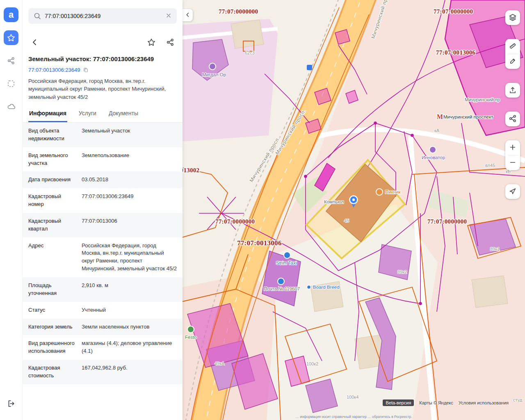 The width and height of the screenshot is (525, 420). What do you see at coordinates (52, 225) in the screenshot?
I see `row-label: Кадастровый квартал` at bounding box center [52, 225].